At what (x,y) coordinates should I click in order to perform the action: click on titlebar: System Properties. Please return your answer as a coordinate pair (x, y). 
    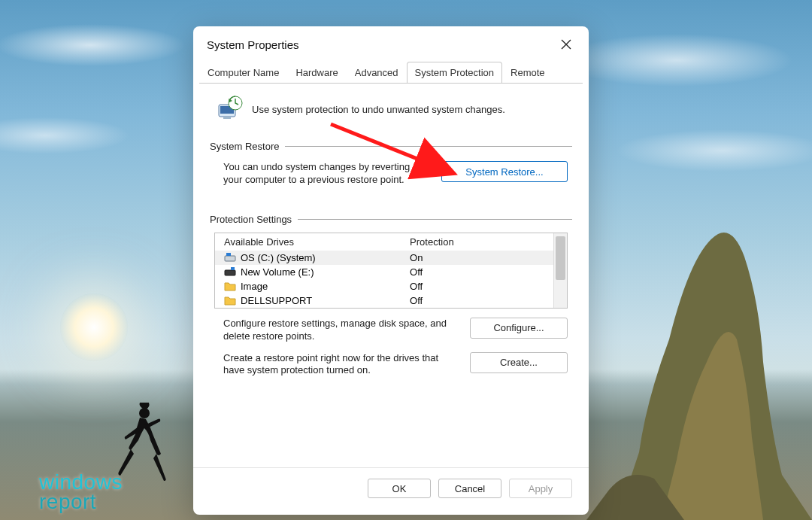
    Looking at the image, I should click on (391, 44).